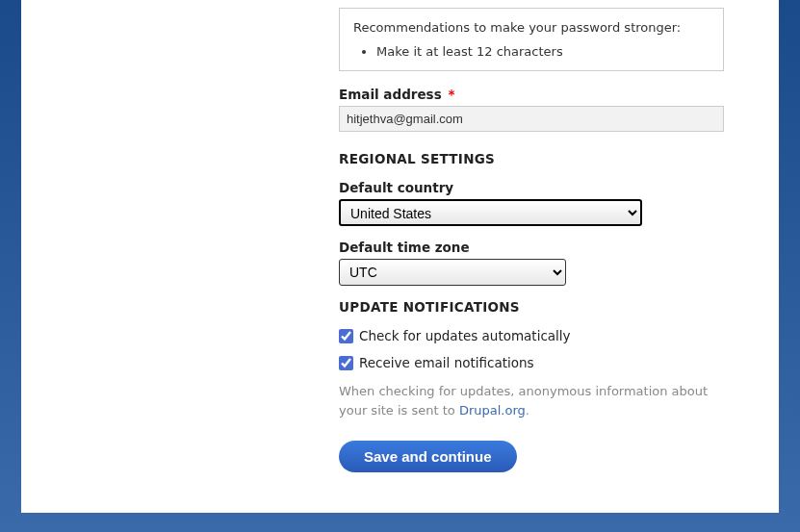 Image resolution: width=800 pixels, height=532 pixels. What do you see at coordinates (491, 213) in the screenshot?
I see `country-select: United States` at bounding box center [491, 213].